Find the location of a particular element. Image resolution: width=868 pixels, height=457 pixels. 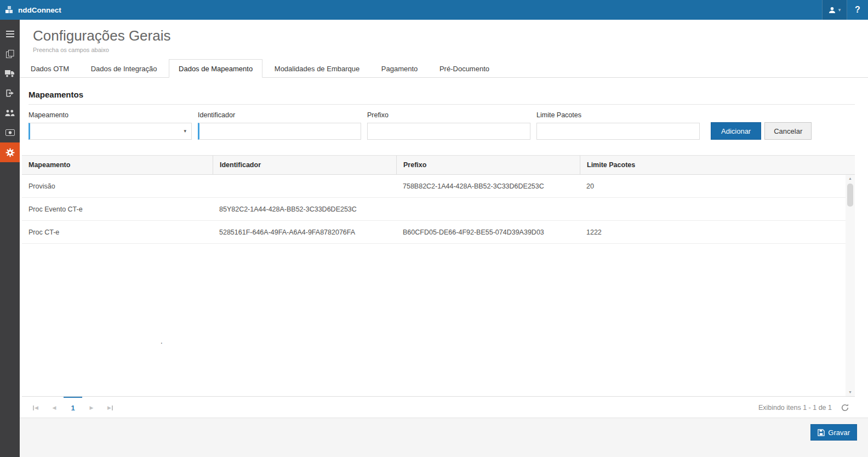

save-icon is located at coordinates (821, 433).